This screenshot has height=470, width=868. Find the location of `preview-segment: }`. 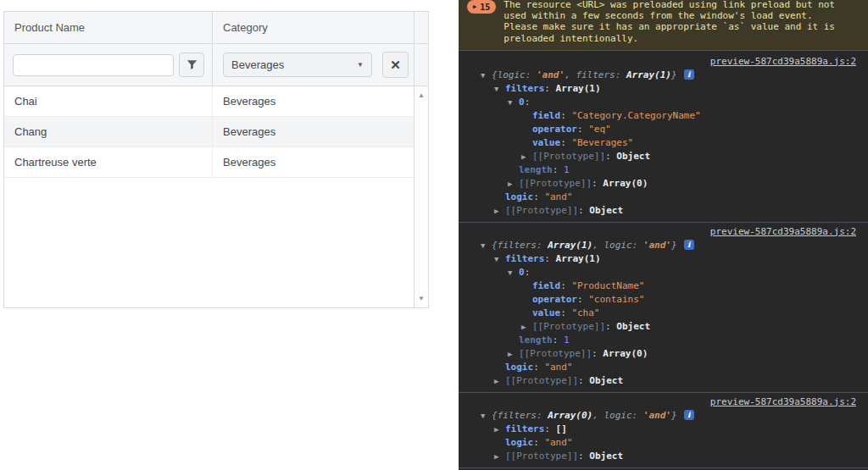

preview-segment: } is located at coordinates (675, 415).